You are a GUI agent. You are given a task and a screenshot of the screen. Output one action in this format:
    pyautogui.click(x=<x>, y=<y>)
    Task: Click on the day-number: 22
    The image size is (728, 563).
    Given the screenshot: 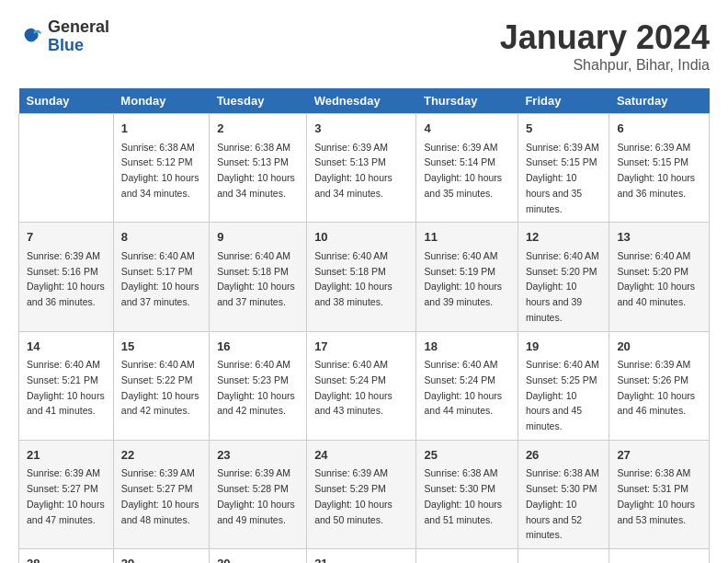 What is the action you would take?
    pyautogui.click(x=162, y=455)
    